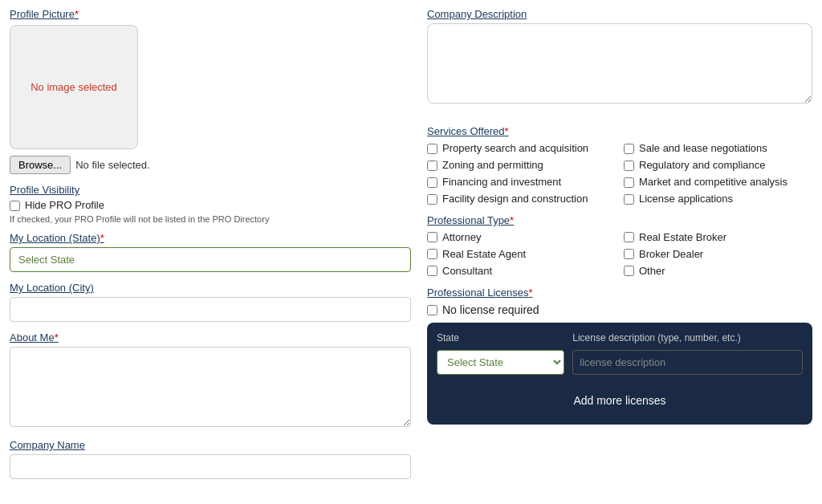  What do you see at coordinates (629, 238) in the screenshot?
I see `prof-type-checkbox-pt2` at bounding box center [629, 238].